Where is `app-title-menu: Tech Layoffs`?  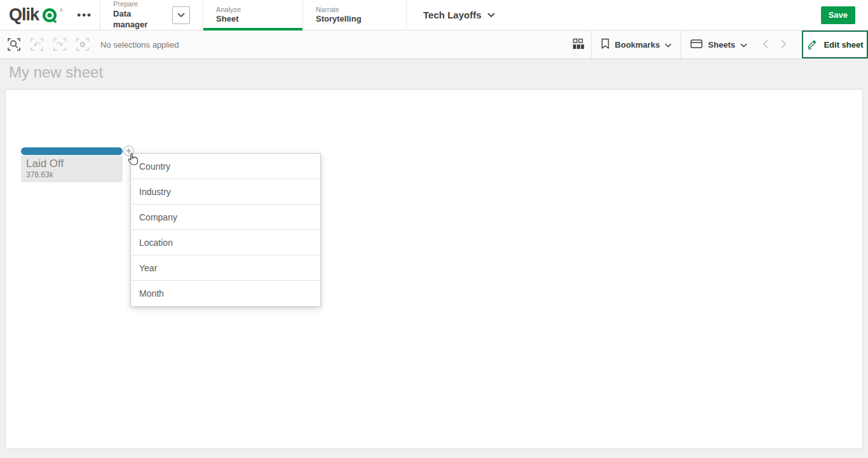 app-title-menu: Tech Layoffs is located at coordinates (459, 15).